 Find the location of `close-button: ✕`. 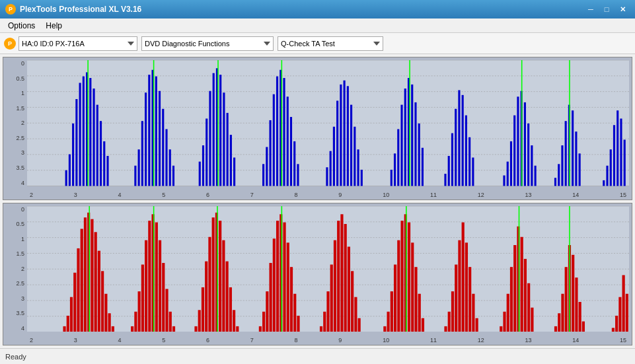

close-button: ✕ is located at coordinates (622, 9).